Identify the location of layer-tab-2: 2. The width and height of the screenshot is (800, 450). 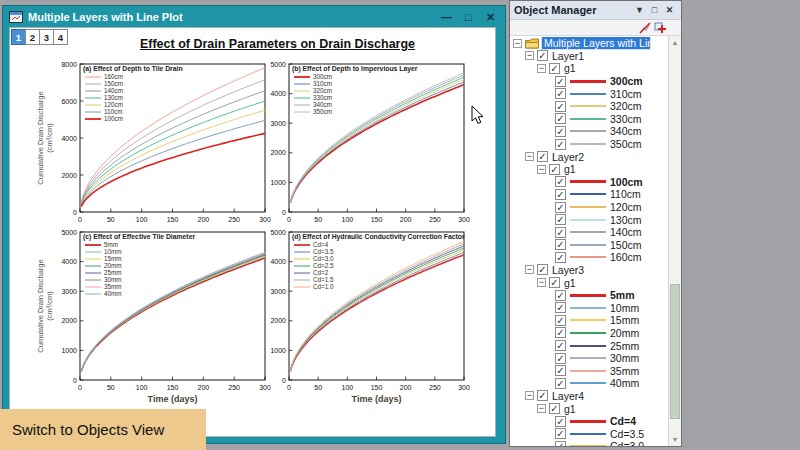
(32, 37).